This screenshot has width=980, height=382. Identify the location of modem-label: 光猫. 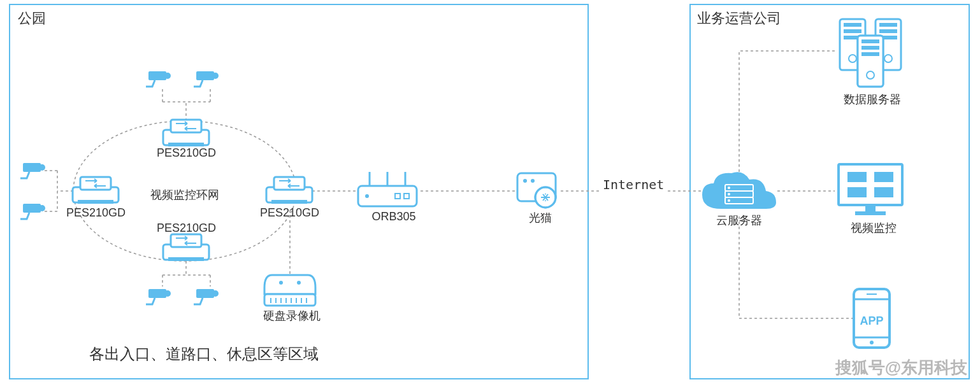
(540, 218).